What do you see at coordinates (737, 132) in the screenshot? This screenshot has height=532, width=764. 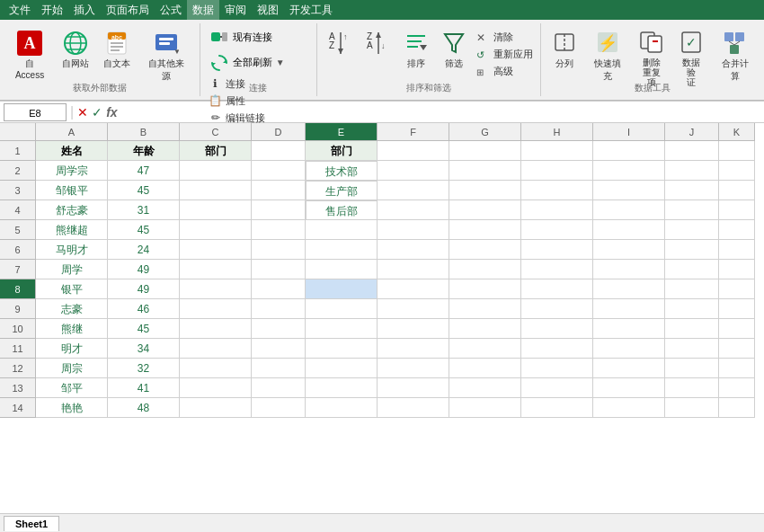 I see `col-header-k: K` at bounding box center [737, 132].